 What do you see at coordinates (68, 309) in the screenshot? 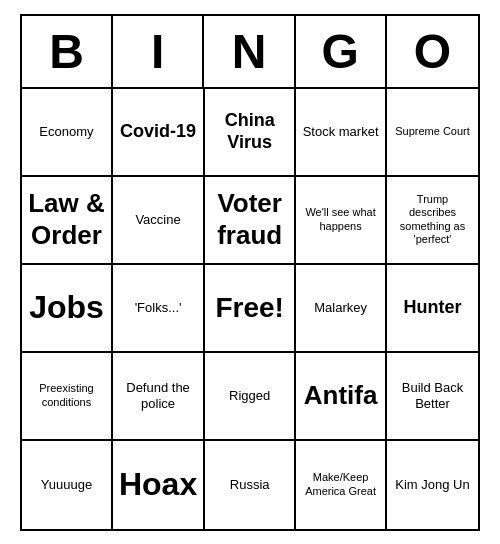
I see `bingo-cell-10: Jobs` at bounding box center [68, 309].